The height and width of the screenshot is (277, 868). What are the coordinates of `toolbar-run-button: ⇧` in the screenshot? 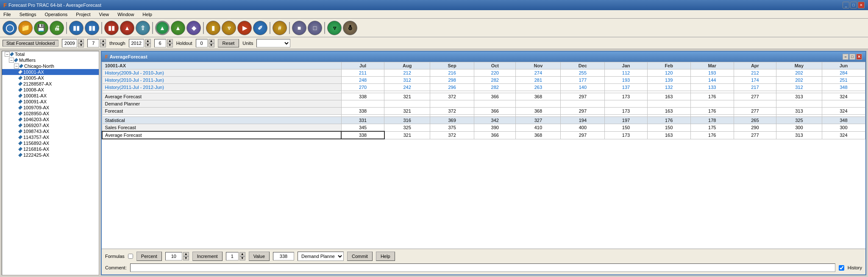 It's located at (143, 28).